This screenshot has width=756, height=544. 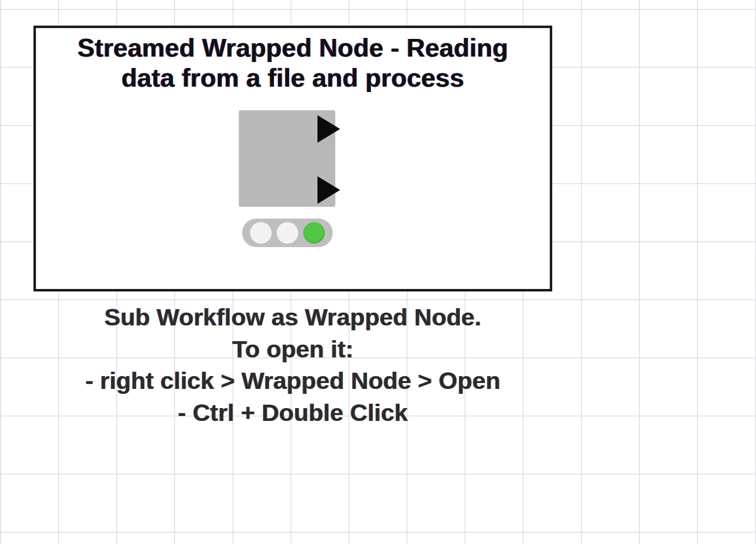 What do you see at coordinates (293, 349) in the screenshot?
I see `caption-line2: To open it:` at bounding box center [293, 349].